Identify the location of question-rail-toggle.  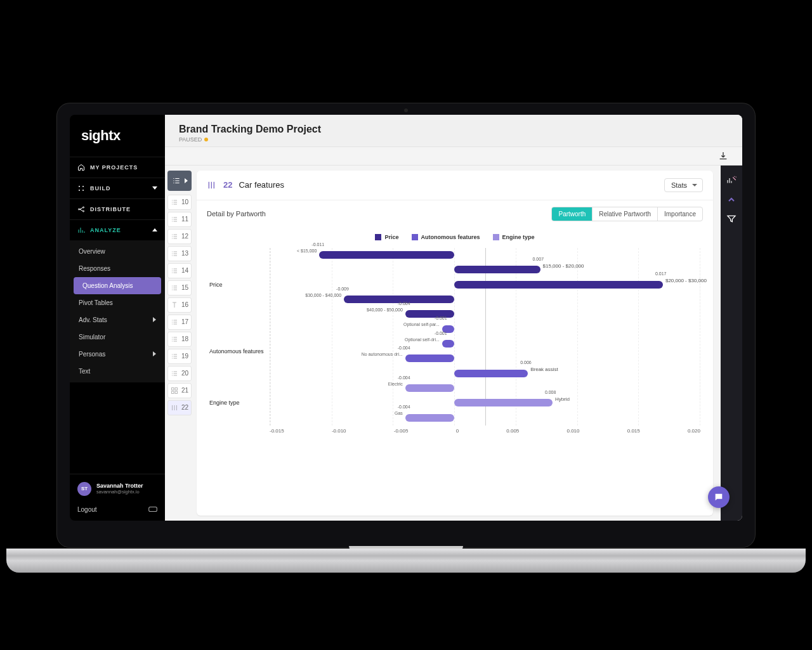
(180, 181).